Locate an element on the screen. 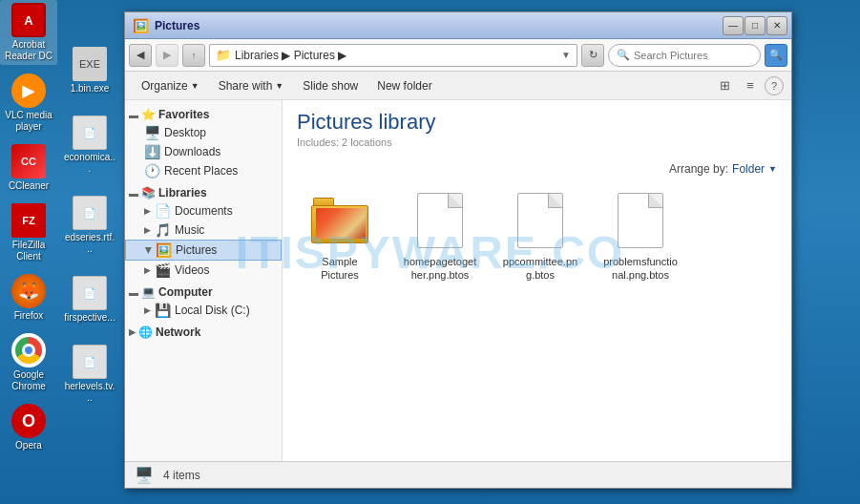  close-button: ✕ is located at coordinates (777, 26).